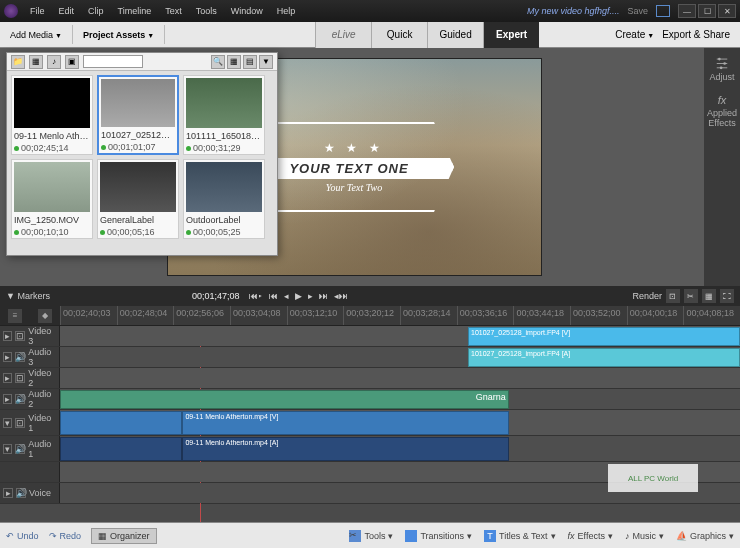 This screenshot has height=548, width=740. I want to click on fullscreen-icon: ⛶, so click(727, 296).